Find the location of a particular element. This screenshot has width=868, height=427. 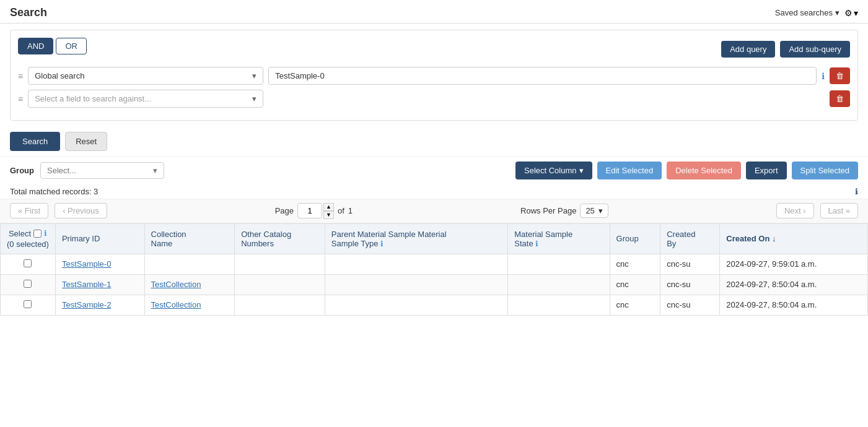

reset-button: Reset is located at coordinates (86, 141).